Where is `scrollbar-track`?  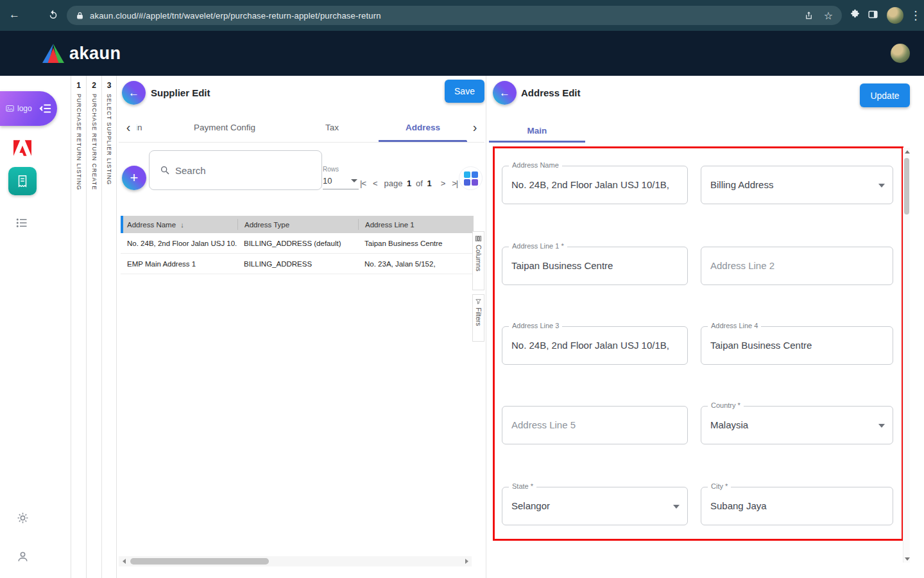
scrollbar-track is located at coordinates (295, 561).